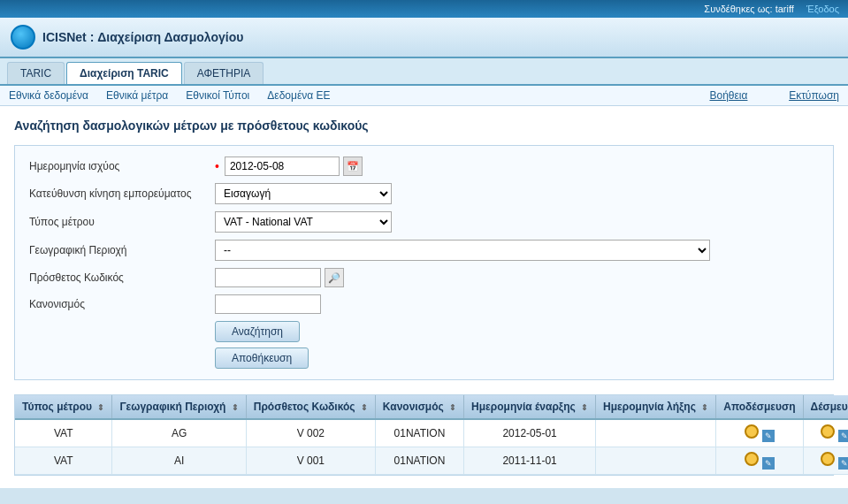  Describe the element at coordinates (432, 433) in the screenshot. I see `table-row: VAT AG V 002 01NATION 2012-05-01 ✎ ✎` at that location.